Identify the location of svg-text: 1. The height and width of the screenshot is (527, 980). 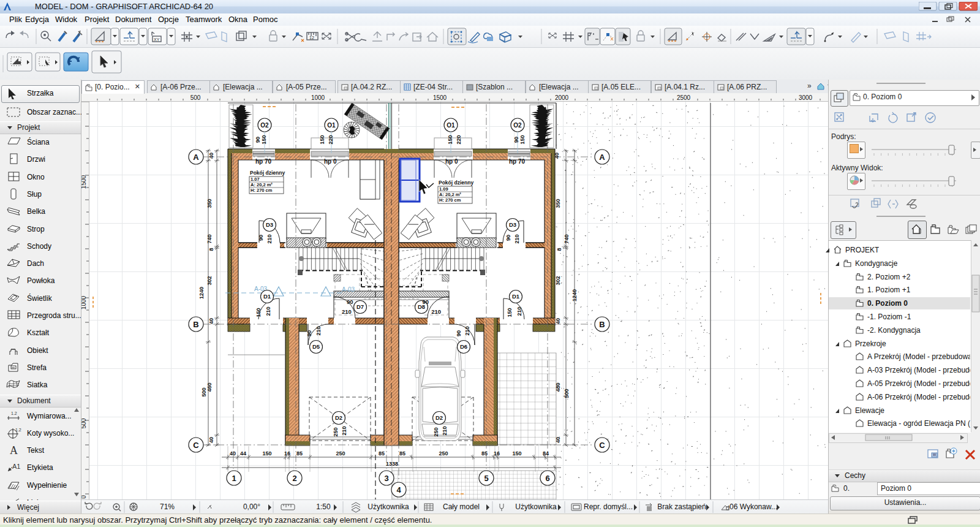
(234, 478).